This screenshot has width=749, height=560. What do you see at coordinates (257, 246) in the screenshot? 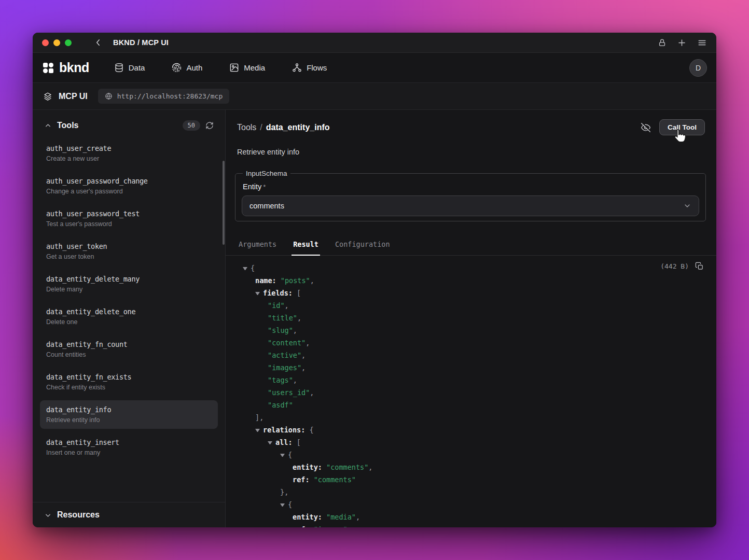
I see `tab-arguments: Arguments` at bounding box center [257, 246].